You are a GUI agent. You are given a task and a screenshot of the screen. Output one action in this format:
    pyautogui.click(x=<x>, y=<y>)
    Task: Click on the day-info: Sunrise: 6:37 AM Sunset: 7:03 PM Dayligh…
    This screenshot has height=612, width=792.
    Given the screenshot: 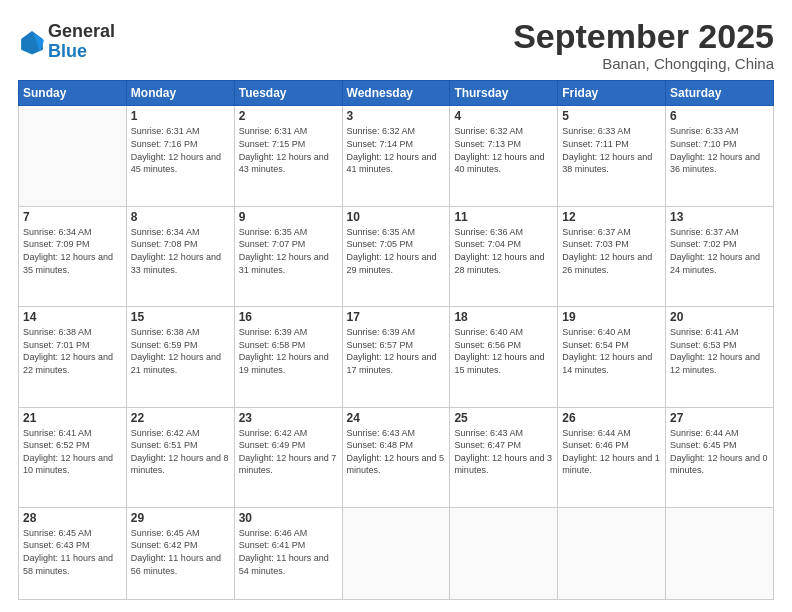 What is the action you would take?
    pyautogui.click(x=612, y=251)
    